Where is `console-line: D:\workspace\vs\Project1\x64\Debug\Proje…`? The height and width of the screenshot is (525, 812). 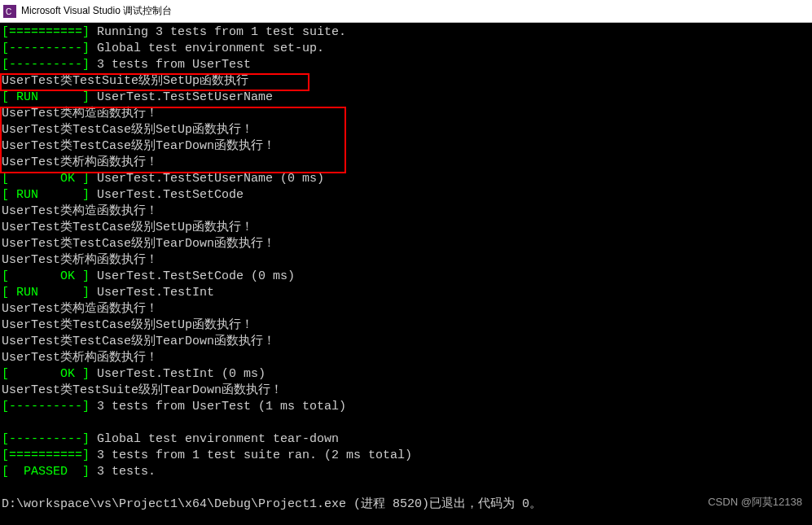
console-line: D:\workspace\vs\Project1\x64\Debug\Proje… is located at coordinates (407, 505).